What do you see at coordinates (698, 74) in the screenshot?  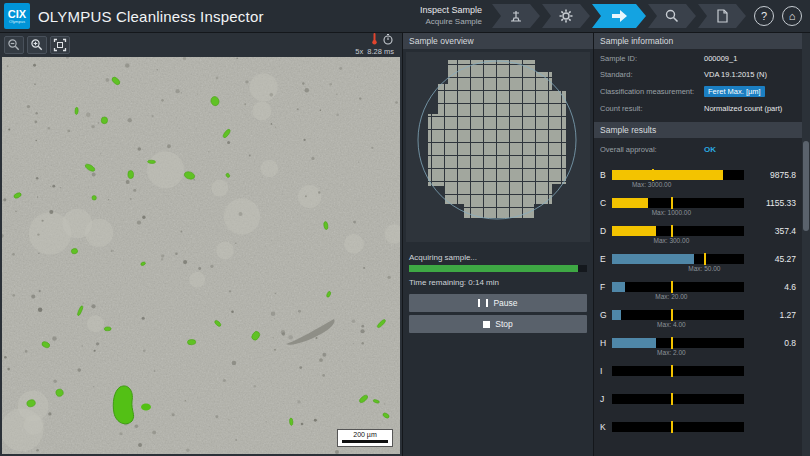 I see `info-row-standard: Standard: VDA 19.1:2015 (N)` at bounding box center [698, 74].